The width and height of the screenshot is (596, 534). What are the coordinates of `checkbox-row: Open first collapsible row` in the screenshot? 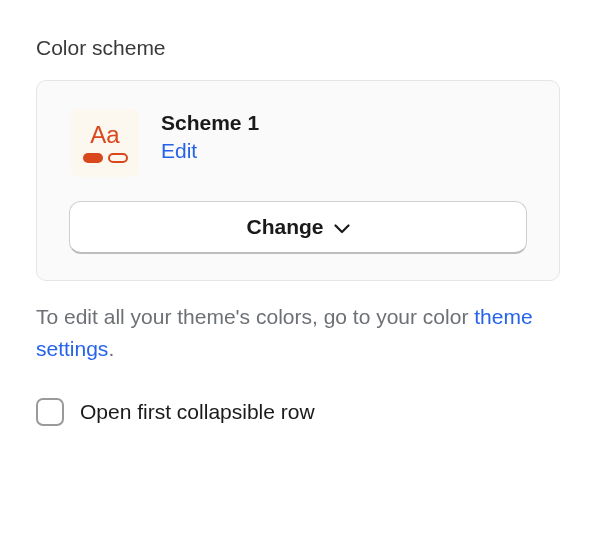 It's located at (298, 412).